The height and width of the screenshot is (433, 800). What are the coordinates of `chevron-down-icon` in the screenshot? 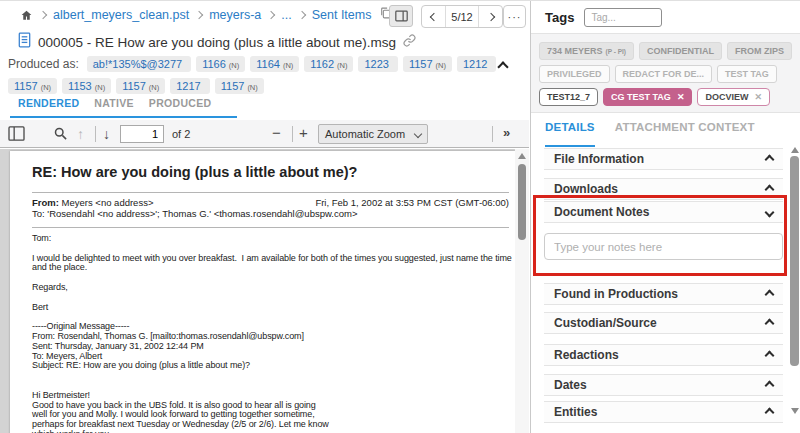 It's located at (770, 212).